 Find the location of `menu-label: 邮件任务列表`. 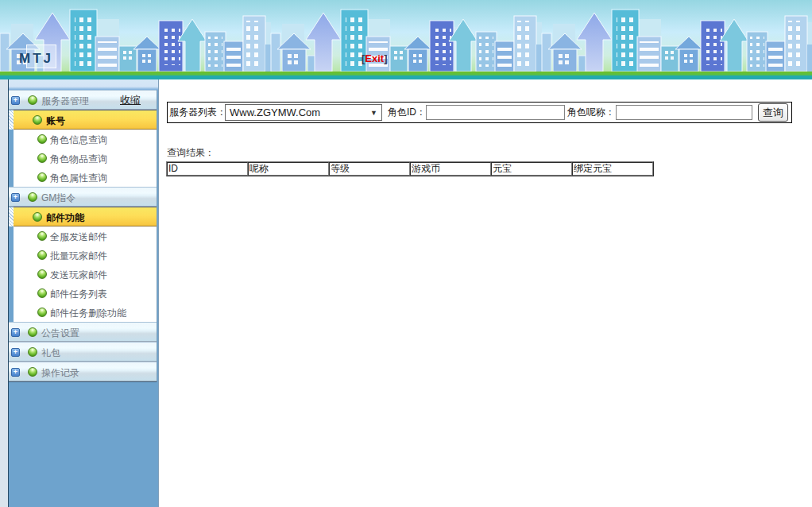

menu-label: 邮件任务列表 is located at coordinates (79, 294).